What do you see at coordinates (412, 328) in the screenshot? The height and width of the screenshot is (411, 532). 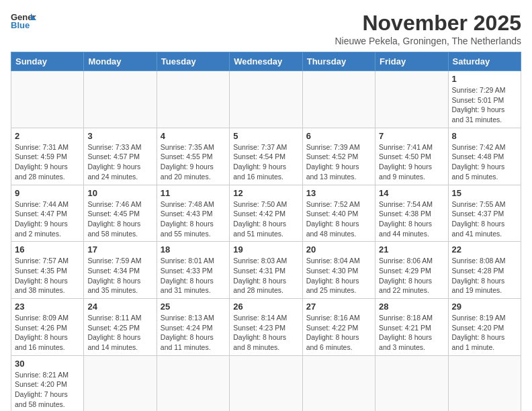 I see `calendar-day-cell: 28Sunrise: 8:18 AM Sunset: 4:21 PM Dayli…` at bounding box center [412, 328].